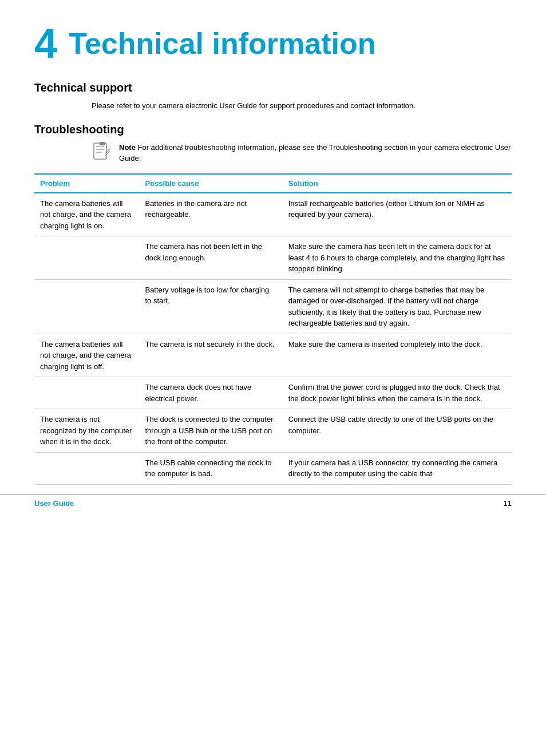 The width and height of the screenshot is (546, 756). What do you see at coordinates (397, 258) in the screenshot?
I see `cell-solution: Make sure the camera has been left in th…` at bounding box center [397, 258].